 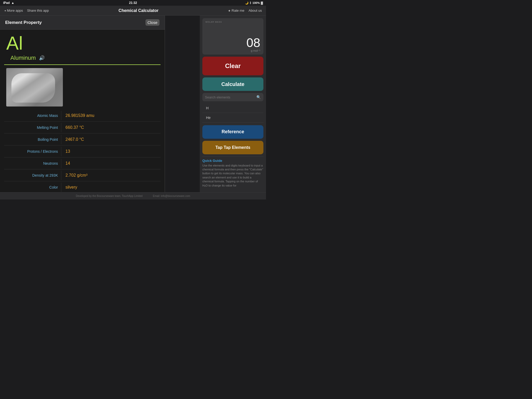 What do you see at coordinates (33, 128) in the screenshot?
I see `prop-label-melting: Melting Point` at bounding box center [33, 128].